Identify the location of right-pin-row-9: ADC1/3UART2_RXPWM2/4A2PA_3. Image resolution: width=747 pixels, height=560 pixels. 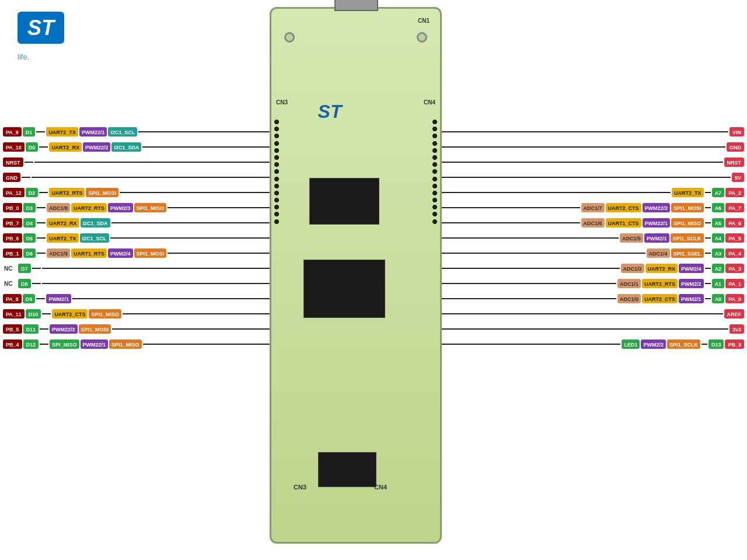
(594, 268).